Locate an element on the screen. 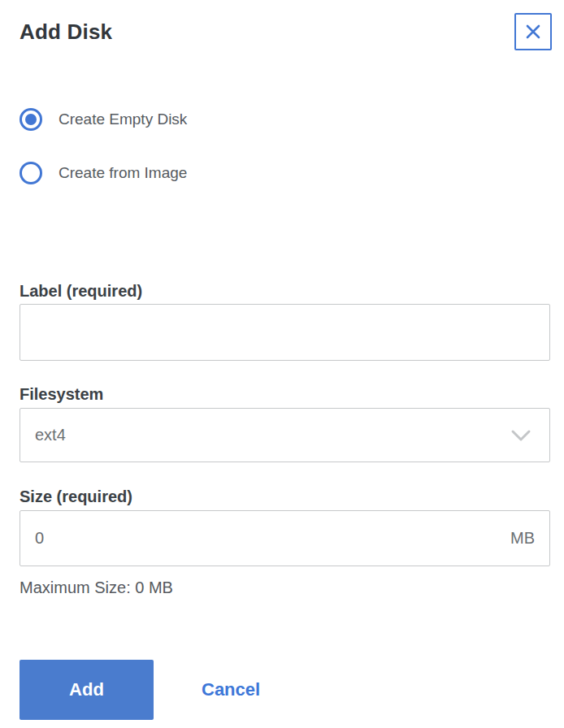 The image size is (564, 728). close-icon is located at coordinates (533, 32).